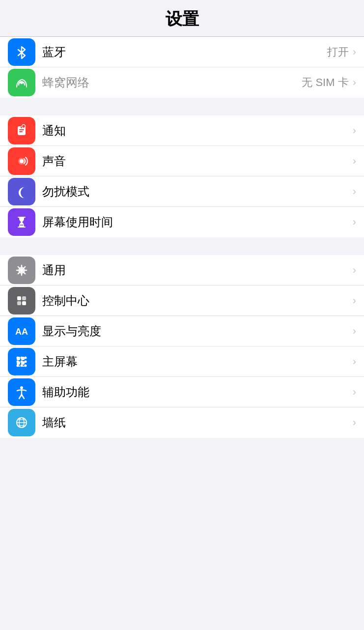  I want to click on dnd-row: 勿扰模式 ›, so click(182, 192).